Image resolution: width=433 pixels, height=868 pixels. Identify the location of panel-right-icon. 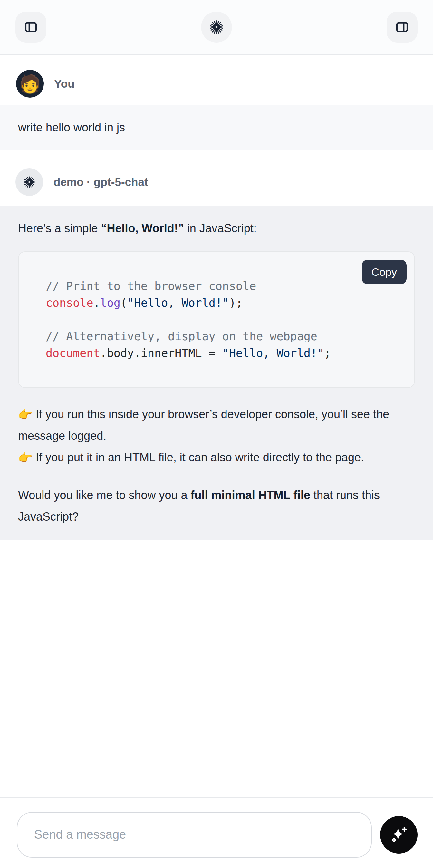
(402, 27).